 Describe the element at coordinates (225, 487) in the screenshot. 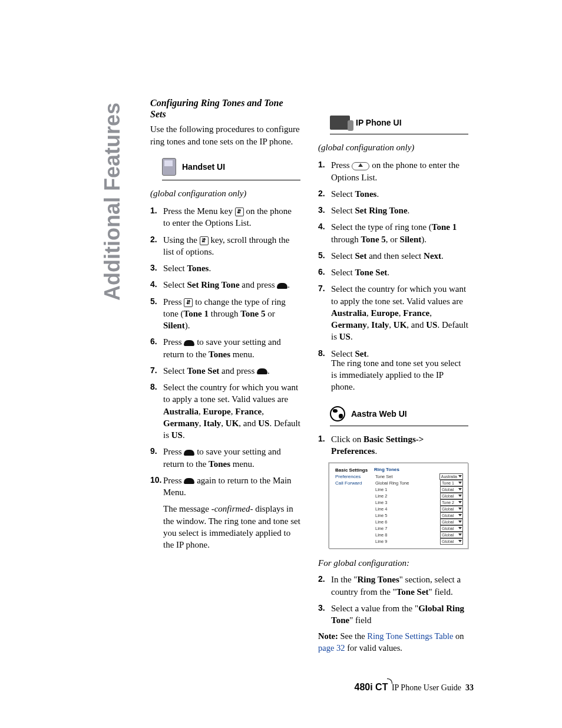

I see `step-10: Press again to return to the Main Menu.` at that location.